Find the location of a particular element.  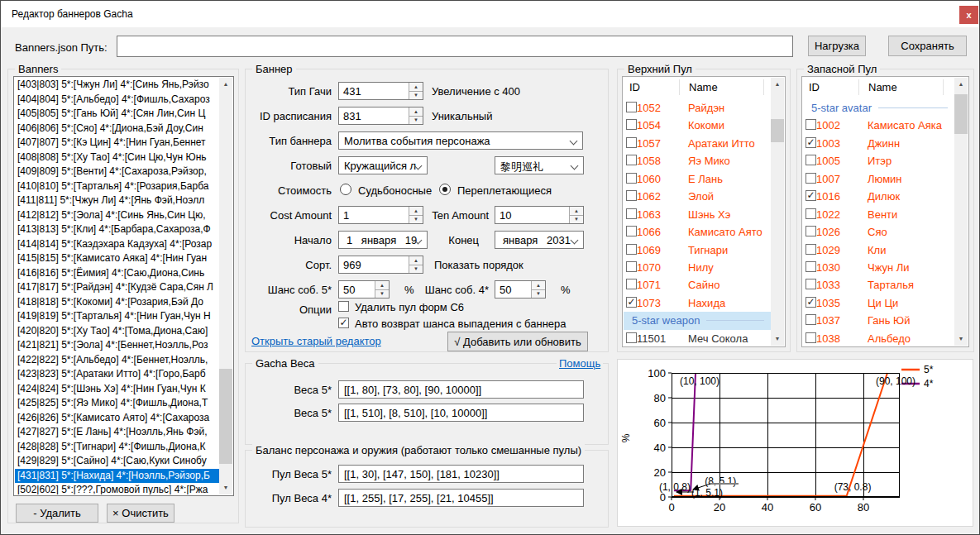

banner-list-item: [412|812] 5*:[Эола] 4*:[Синь Янь,Син Цю, is located at coordinates (117, 216).